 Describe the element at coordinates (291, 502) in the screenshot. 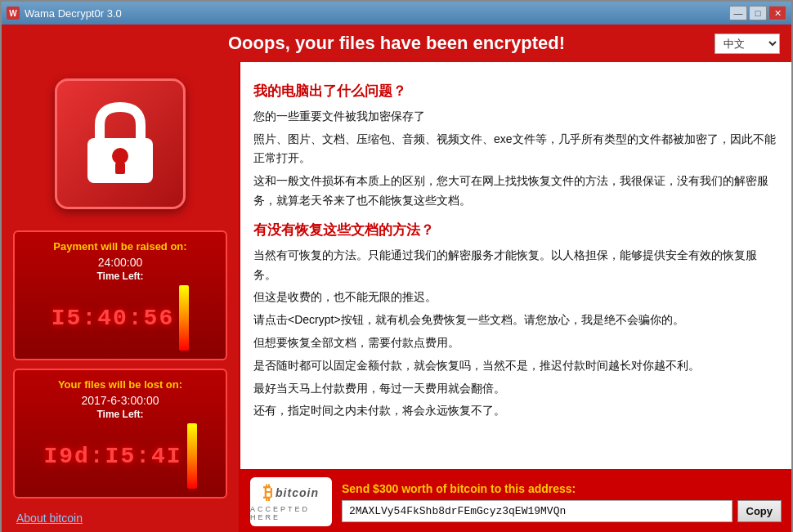

I see `bitcoin-logo: ₿ bitcoin ACCEPTED HERE` at that location.